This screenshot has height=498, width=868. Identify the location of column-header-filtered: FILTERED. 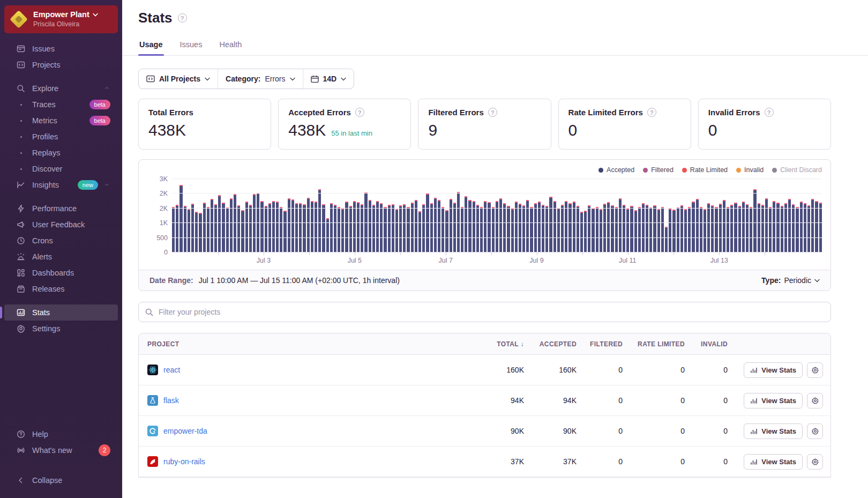
(604, 344).